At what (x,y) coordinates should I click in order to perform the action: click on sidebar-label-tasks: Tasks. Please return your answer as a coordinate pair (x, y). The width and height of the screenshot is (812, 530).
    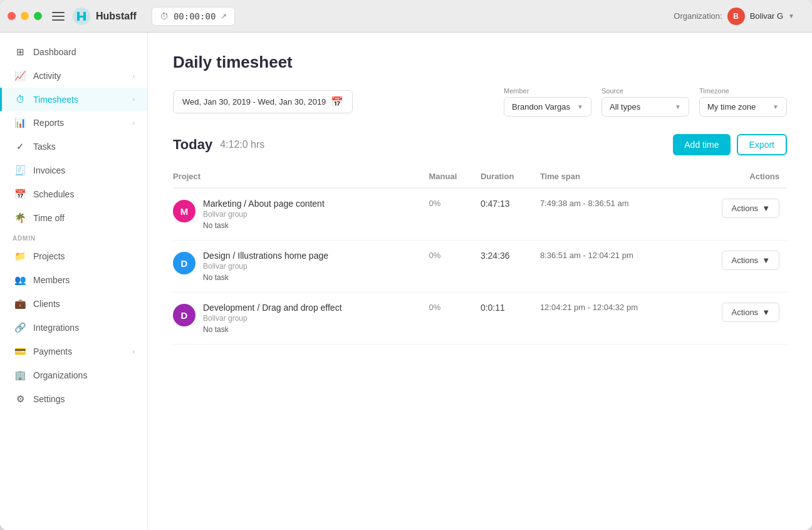
    Looking at the image, I should click on (44, 147).